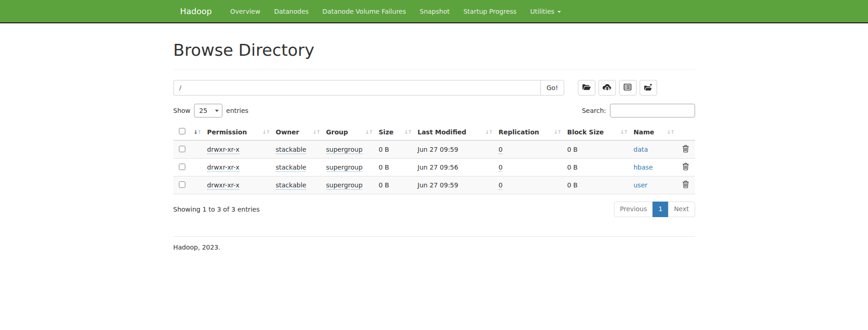 This screenshot has height=330, width=868. What do you see at coordinates (434, 50) in the screenshot?
I see `page-title: Browse Directory` at bounding box center [434, 50].